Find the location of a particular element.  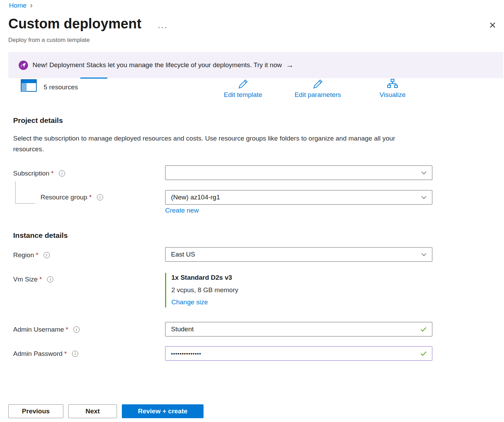

admin-password-input is located at coordinates (296, 354).